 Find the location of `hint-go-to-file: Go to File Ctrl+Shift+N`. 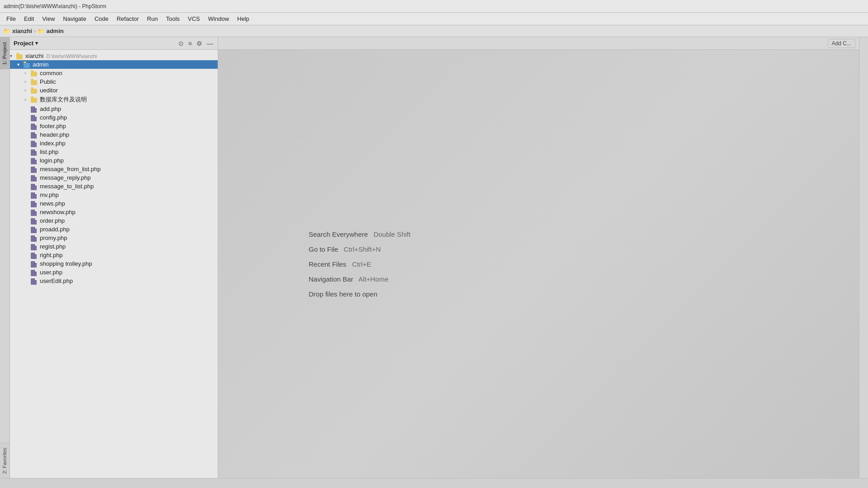

hint-go-to-file: Go to File Ctrl+Shift+N is located at coordinates (345, 249).